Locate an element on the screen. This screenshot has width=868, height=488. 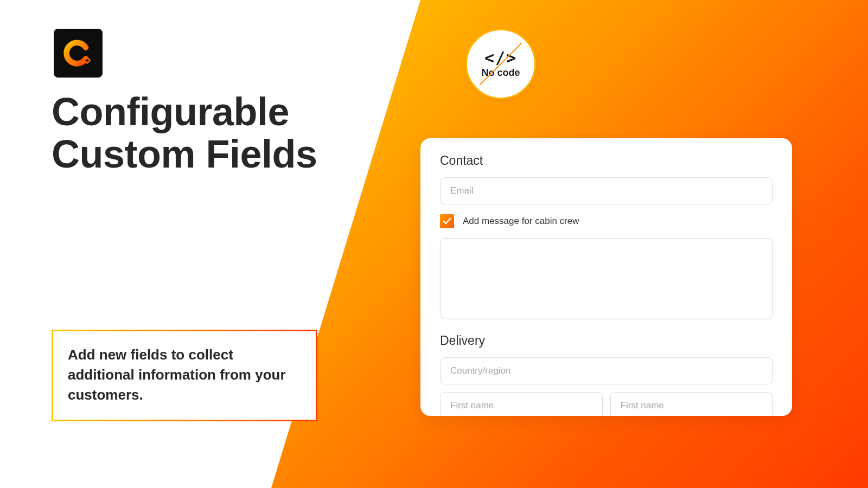
country-region-field is located at coordinates (607, 371).